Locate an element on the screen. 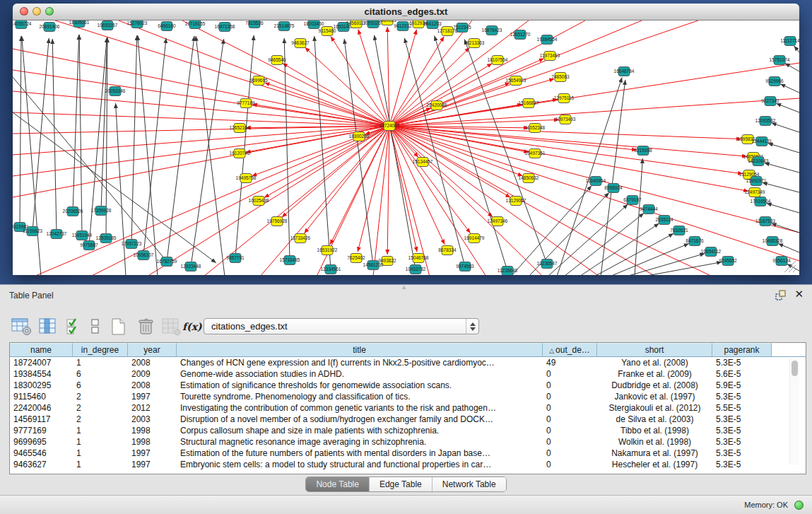  table-mode-icon is located at coordinates (22, 327).